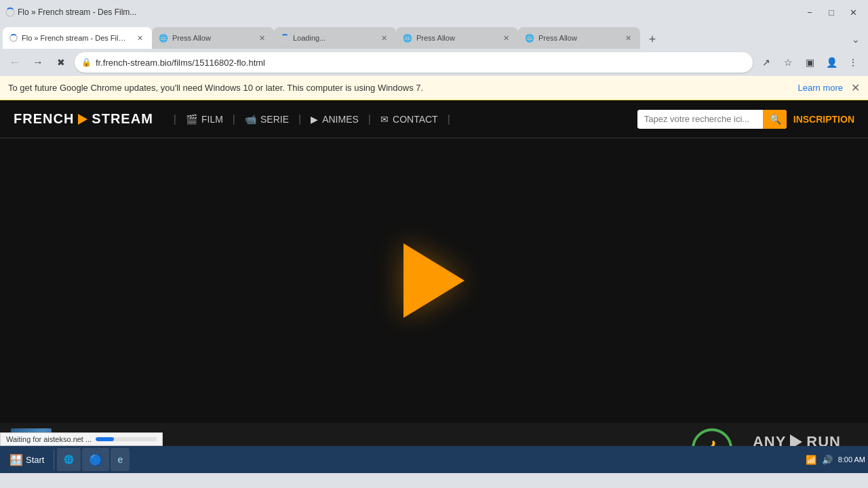  Describe the element at coordinates (774, 119) in the screenshot. I see `search-button: 🔍` at that location.